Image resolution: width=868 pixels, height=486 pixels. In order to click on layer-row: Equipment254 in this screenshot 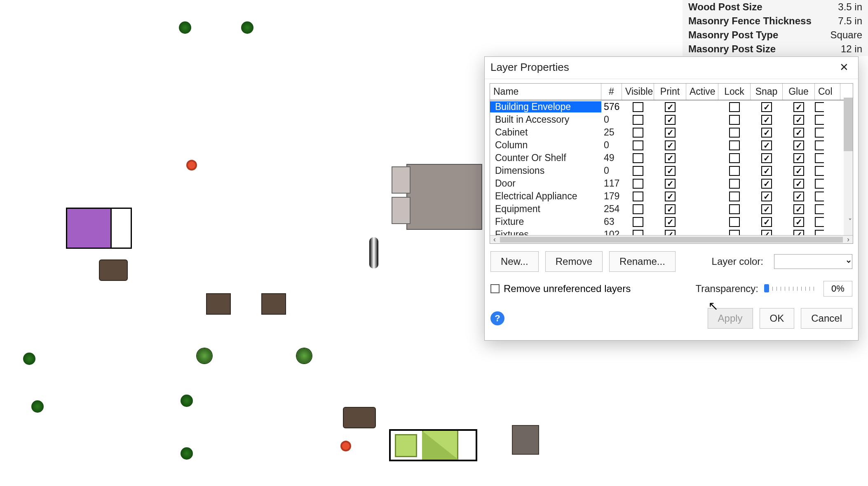, I will do `click(671, 209)`.